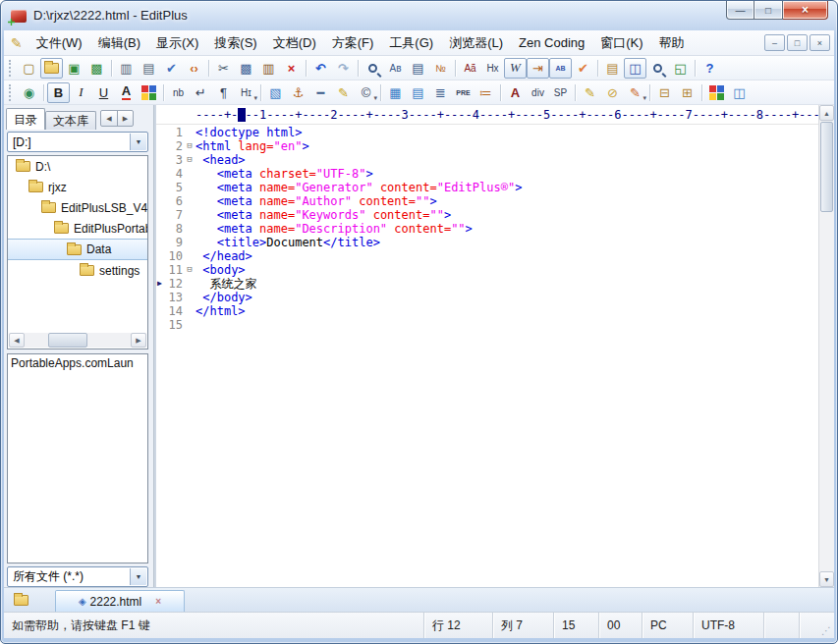 Image resolution: width=838 pixels, height=644 pixels. Describe the element at coordinates (291, 69) in the screenshot. I see `delete-button: ×` at that location.